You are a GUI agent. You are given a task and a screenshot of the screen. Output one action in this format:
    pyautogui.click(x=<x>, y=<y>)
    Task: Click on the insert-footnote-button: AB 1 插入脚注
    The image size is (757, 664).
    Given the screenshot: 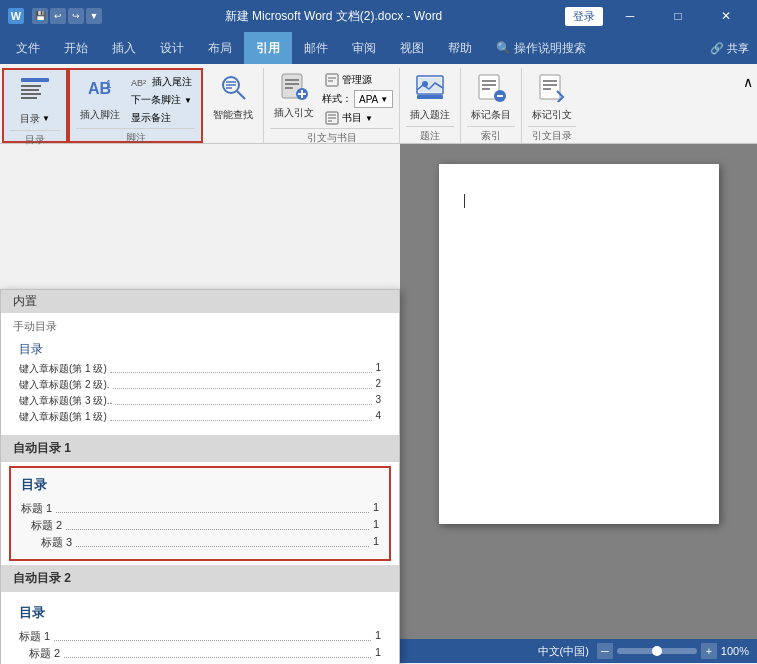 What is the action you would take?
    pyautogui.click(x=100, y=98)
    